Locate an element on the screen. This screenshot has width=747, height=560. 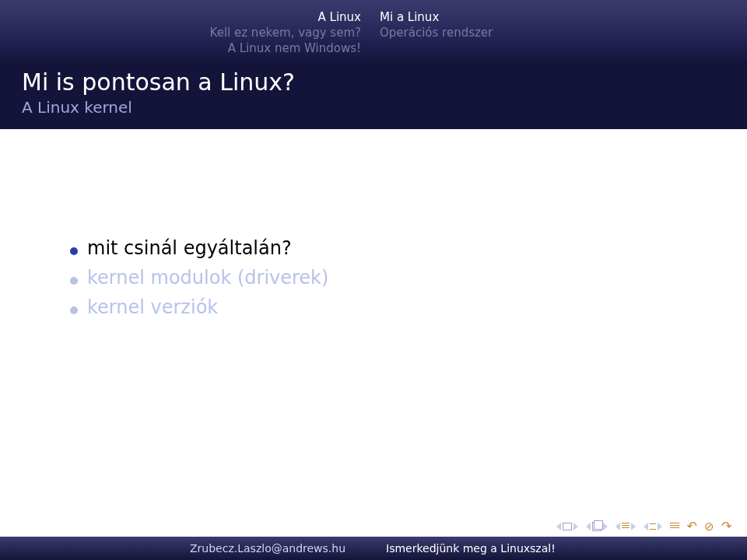
subsection-icon is located at coordinates (626, 526).